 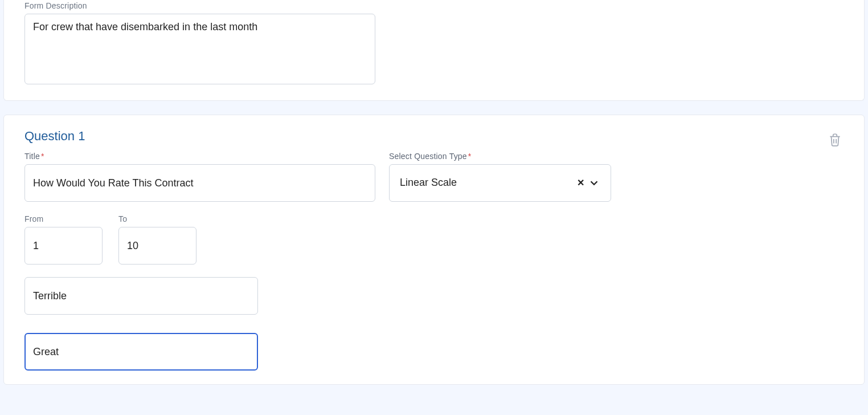 I want to click on scale-from-input, so click(x=64, y=246).